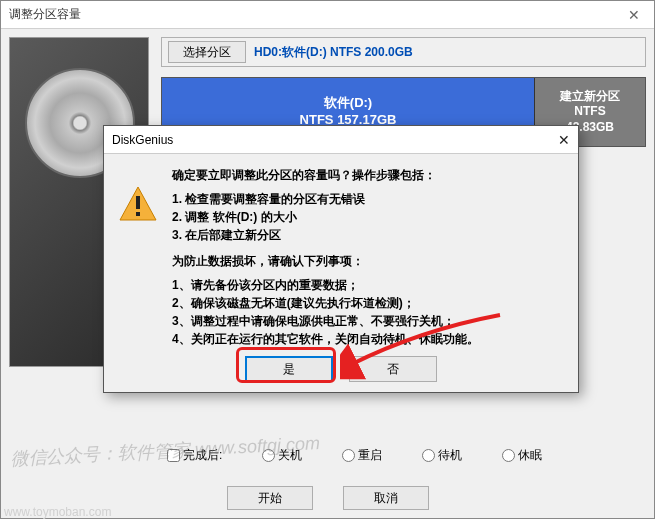 This screenshot has width=655, height=519. I want to click on radio-reboot-input, so click(348, 456).